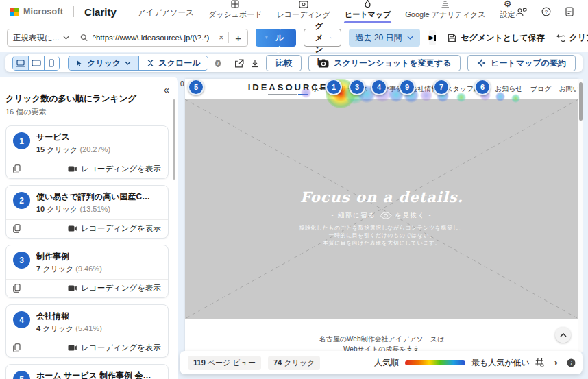 This screenshot has width=588, height=379. What do you see at coordinates (238, 38) in the screenshot?
I see `add-filter-button: +` at bounding box center [238, 38].